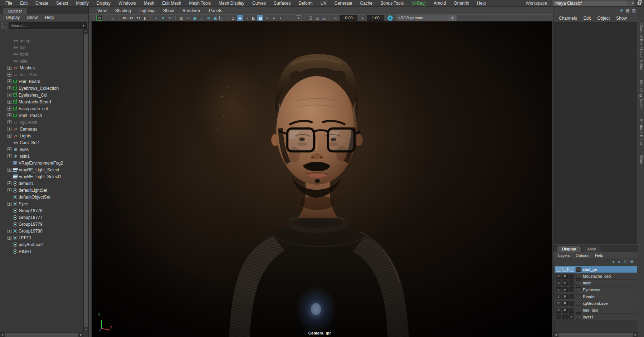  I want to click on exposure-icon: ↻, so click(336, 18).